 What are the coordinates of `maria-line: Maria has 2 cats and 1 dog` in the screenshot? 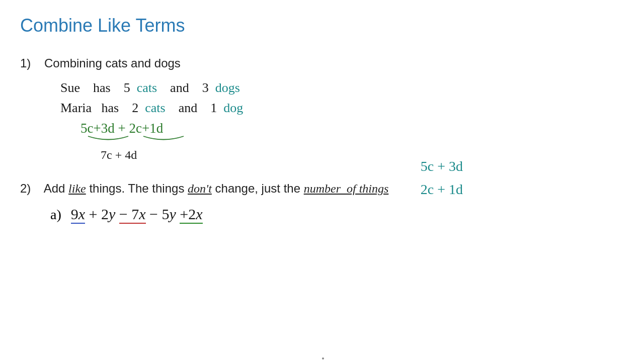 It's located at (342, 108).